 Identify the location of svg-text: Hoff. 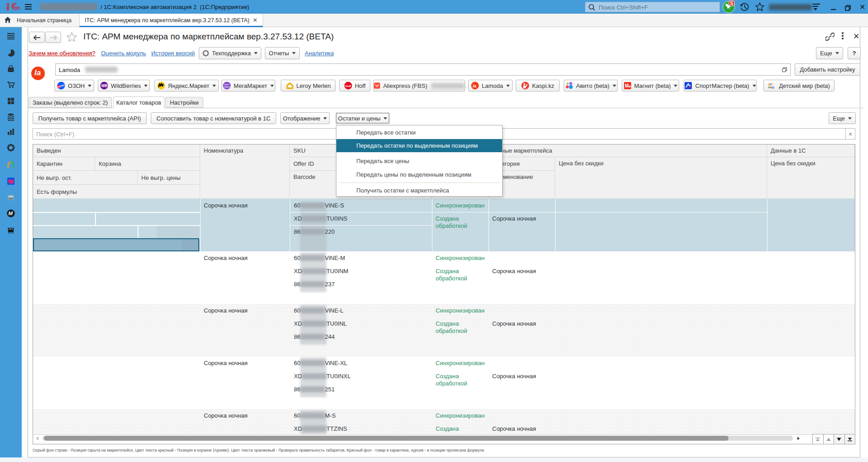
(348, 86).